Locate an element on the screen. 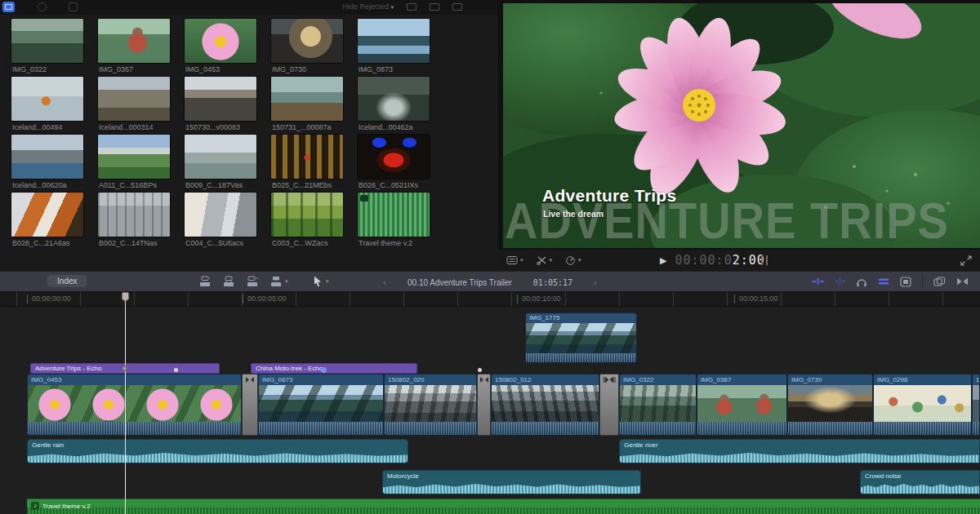 The height and width of the screenshot is (514, 980). clip-label: Iceland...00620a is located at coordinates (47, 184).